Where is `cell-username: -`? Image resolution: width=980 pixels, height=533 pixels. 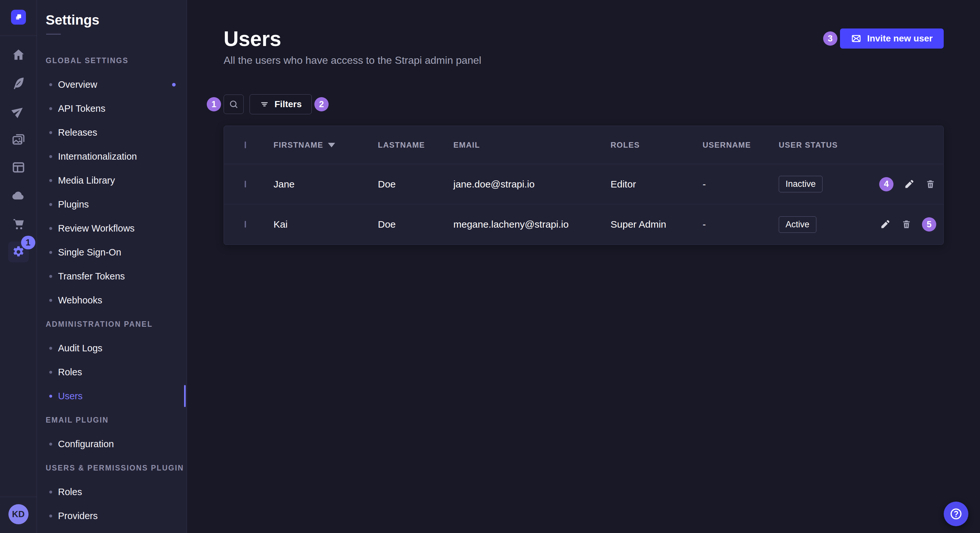
cell-username: - is located at coordinates (741, 224).